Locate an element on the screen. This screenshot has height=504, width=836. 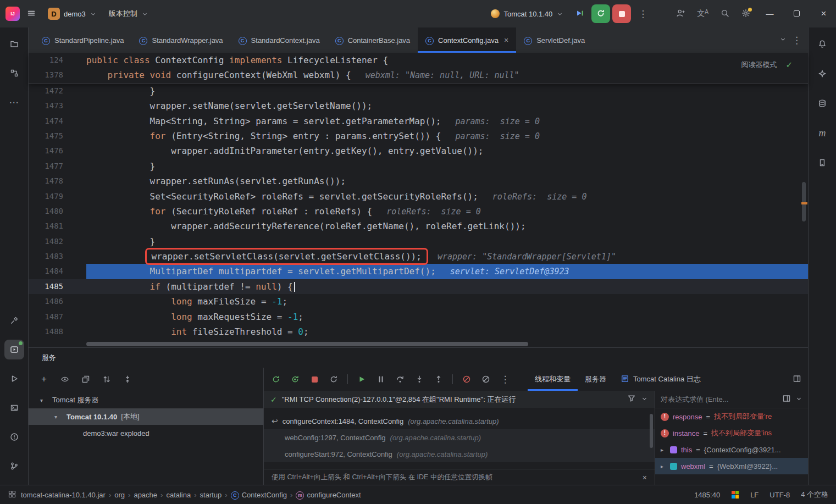
chevron-right-icon: ▸ is located at coordinates (663, 450).